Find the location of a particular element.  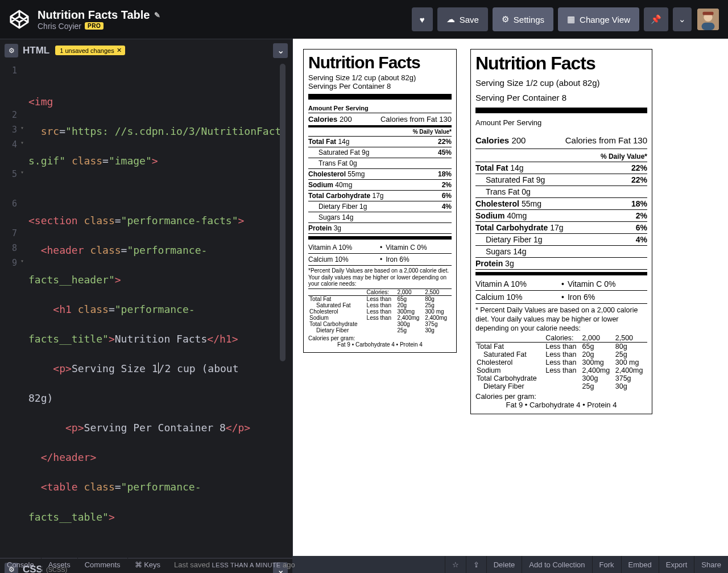

scrollbar is located at coordinates (283, 213).